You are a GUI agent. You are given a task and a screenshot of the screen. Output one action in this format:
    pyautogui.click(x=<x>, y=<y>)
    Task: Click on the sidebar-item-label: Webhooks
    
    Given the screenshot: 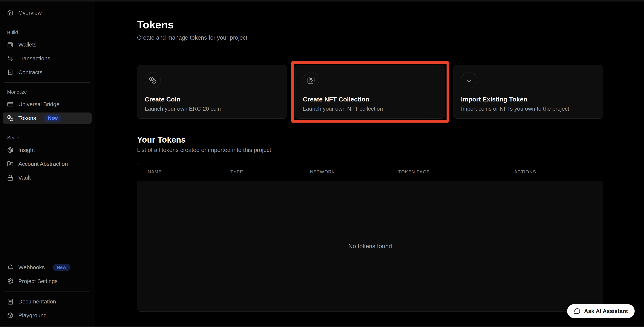 What is the action you would take?
    pyautogui.click(x=32, y=267)
    